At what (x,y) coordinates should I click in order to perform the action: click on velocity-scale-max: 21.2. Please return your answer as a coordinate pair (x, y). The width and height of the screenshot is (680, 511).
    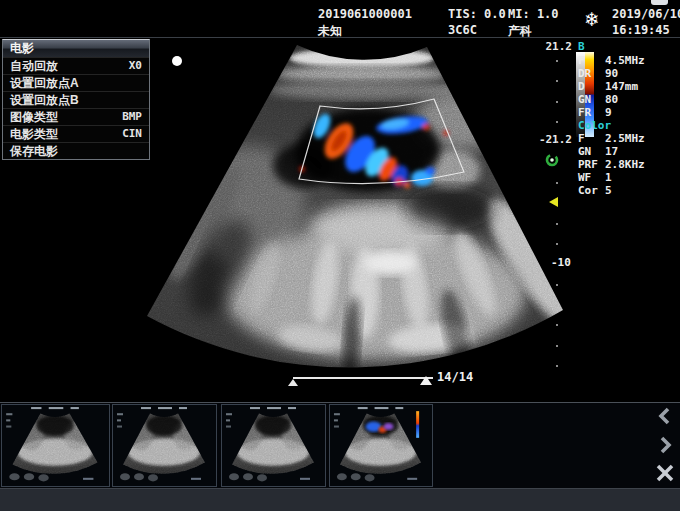
    Looking at the image, I should click on (555, 46).